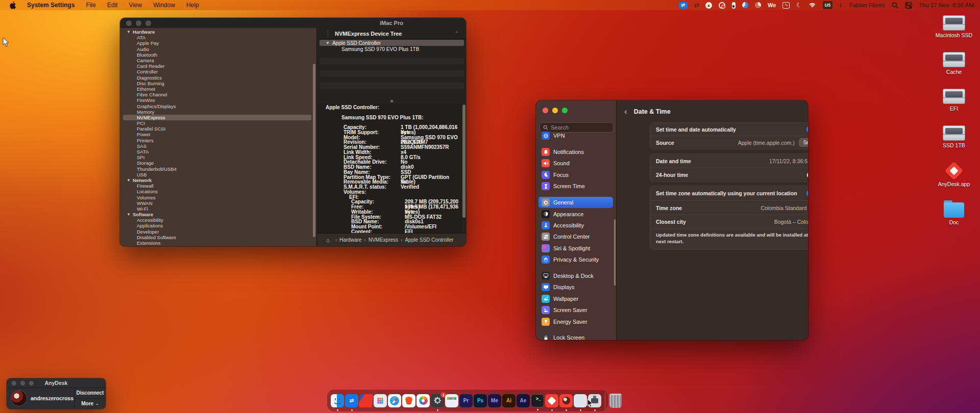 The height and width of the screenshot is (413, 980). I want to click on sidebar-item-vpn: VPN, so click(576, 136).